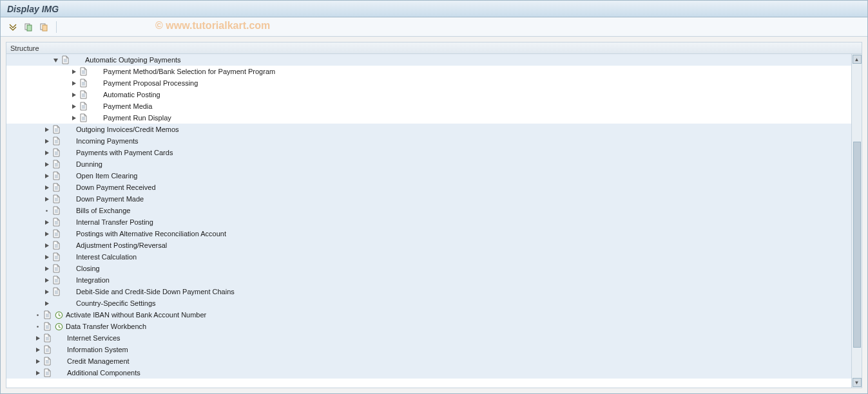  Describe the element at coordinates (128, 129) in the screenshot. I see `tree-node-label: Outgoing Invoices/Credit Memos` at that location.